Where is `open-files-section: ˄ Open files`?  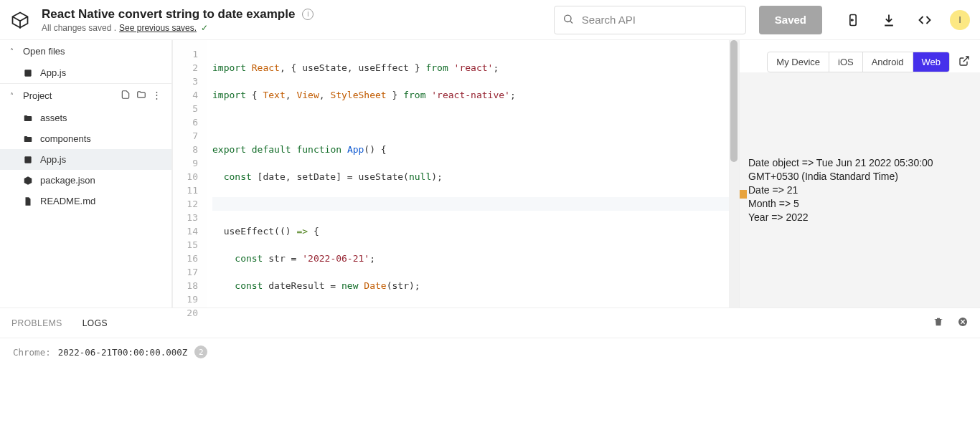 open-files-section: ˄ Open files is located at coordinates (86, 52).